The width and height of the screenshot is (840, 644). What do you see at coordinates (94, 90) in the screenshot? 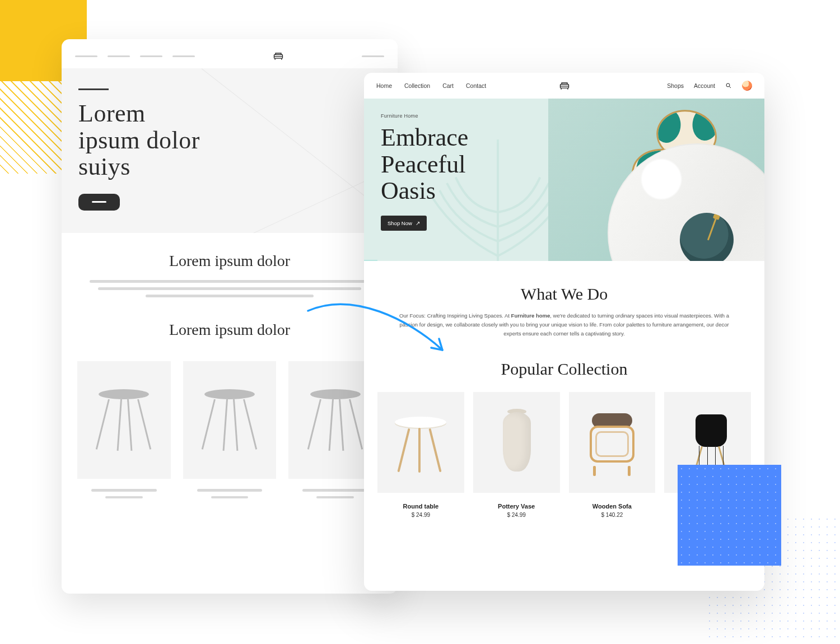
I see `accent-line` at bounding box center [94, 90].